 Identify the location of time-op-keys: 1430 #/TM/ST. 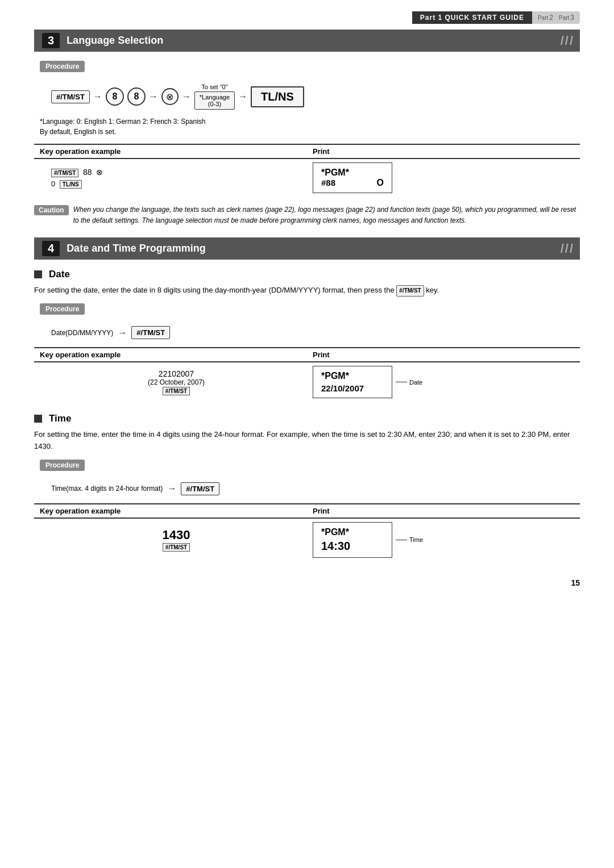
(171, 540).